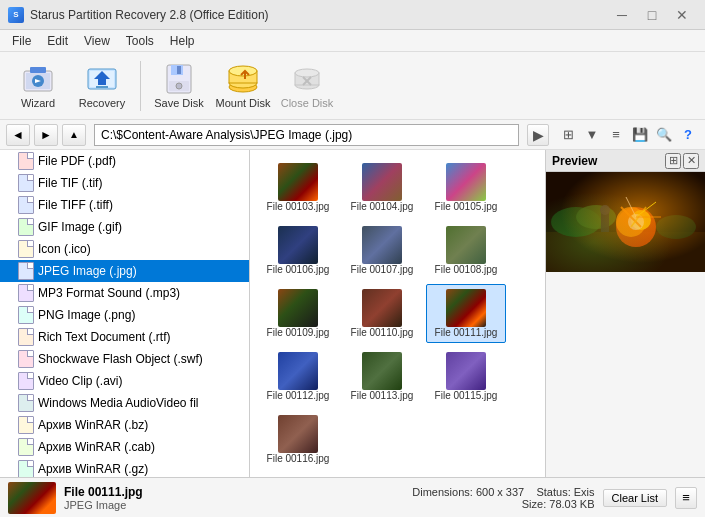 The image size is (705, 517). What do you see at coordinates (120, 359) in the screenshot?
I see `tree-label-swf: Shockwave Flash Object (.swf)` at bounding box center [120, 359].